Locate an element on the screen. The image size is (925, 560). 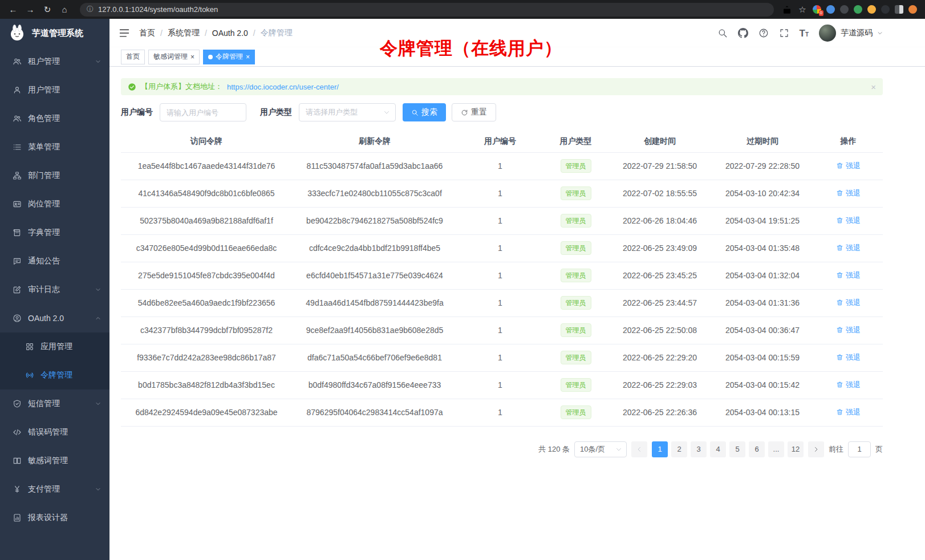
user-type-select: 请选择用户类型 is located at coordinates (347, 112).